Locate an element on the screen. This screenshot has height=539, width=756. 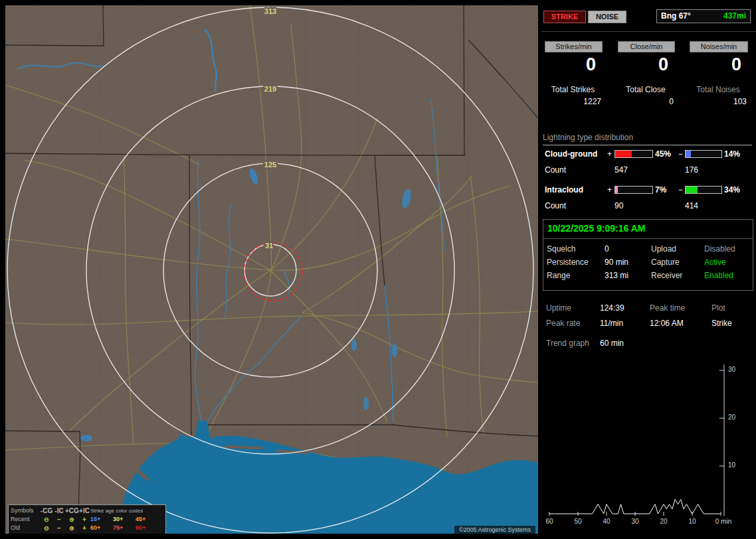
ic-plus-bar-fill is located at coordinates (616, 190).